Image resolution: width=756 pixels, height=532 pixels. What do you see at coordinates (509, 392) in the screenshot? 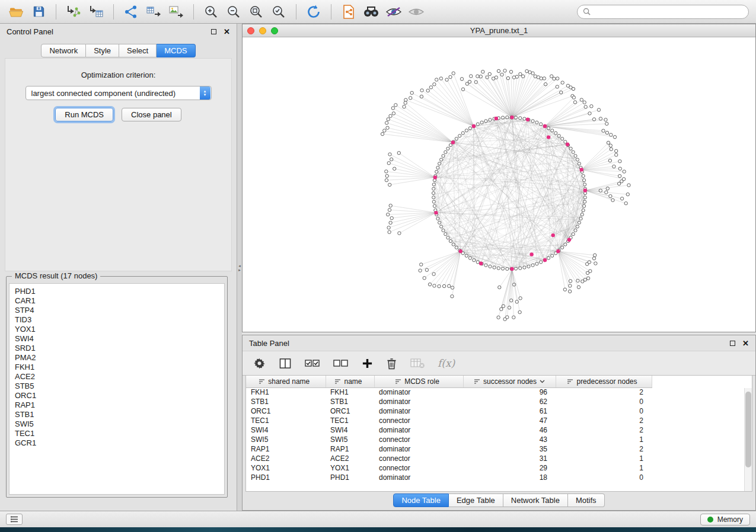
I see `cell-successors: 96` at bounding box center [509, 392].